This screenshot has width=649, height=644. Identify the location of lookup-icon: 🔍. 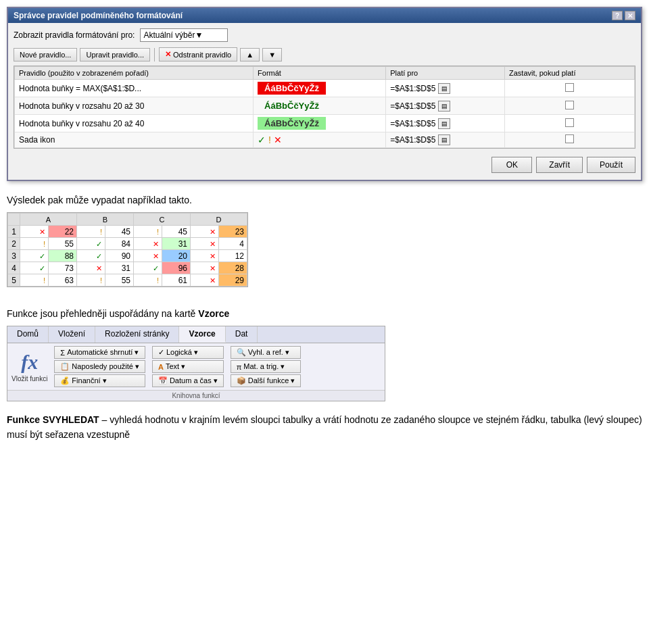
(241, 353).